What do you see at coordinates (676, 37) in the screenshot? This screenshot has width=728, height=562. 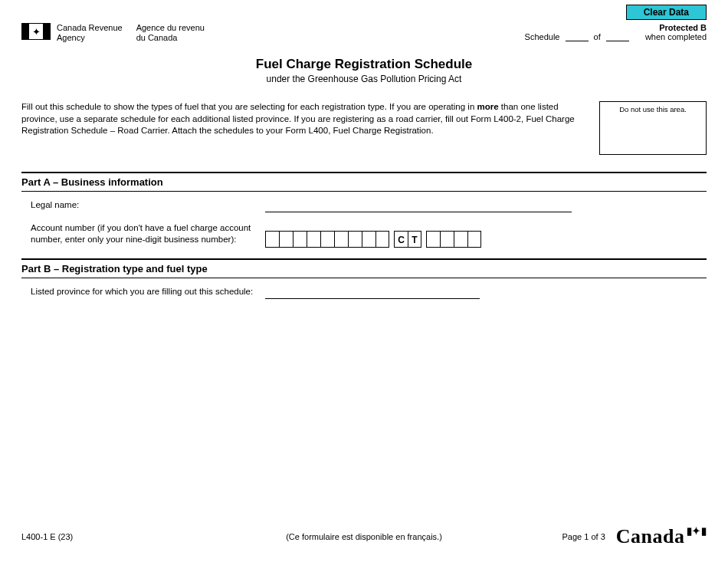 I see `when-completed-label: when completed` at bounding box center [676, 37].